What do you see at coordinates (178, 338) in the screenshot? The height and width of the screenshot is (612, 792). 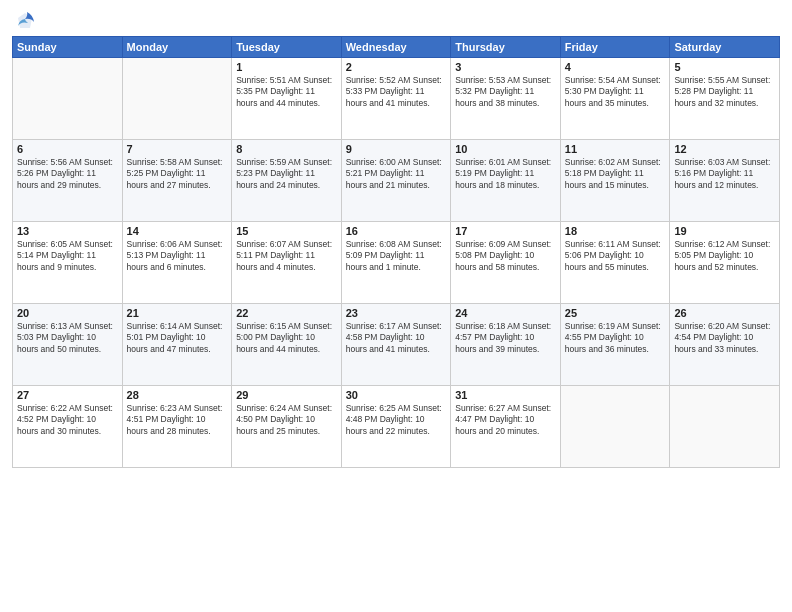 I see `day-info: Sunrise: 6:14 AM Sunset: 5:01 PM Dayligh…` at bounding box center [178, 338].